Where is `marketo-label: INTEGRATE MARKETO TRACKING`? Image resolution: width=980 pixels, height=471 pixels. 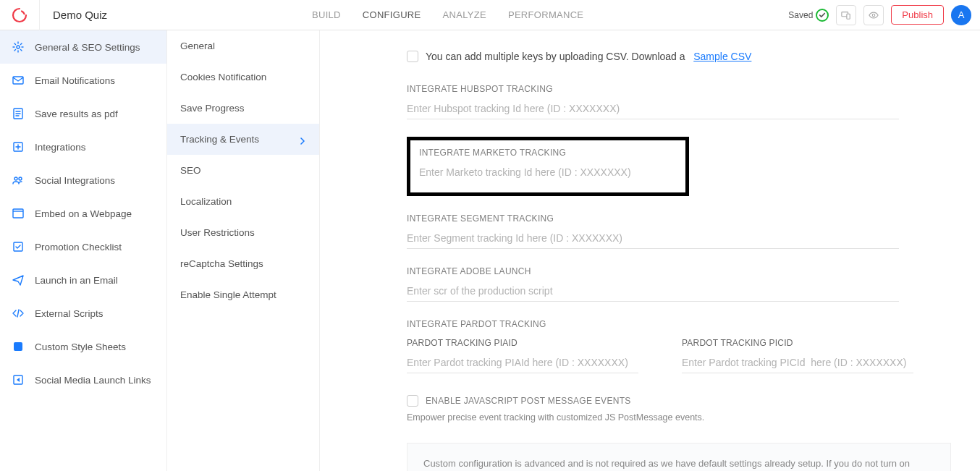 marketo-label: INTEGRATE MARKETO TRACKING is located at coordinates (548, 153).